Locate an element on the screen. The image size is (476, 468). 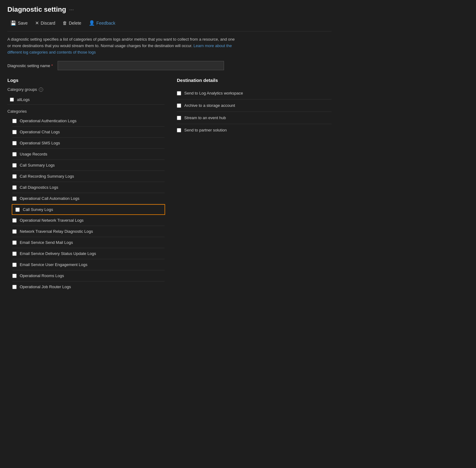
page-title: Diagnostic setting is located at coordinates (37, 10).